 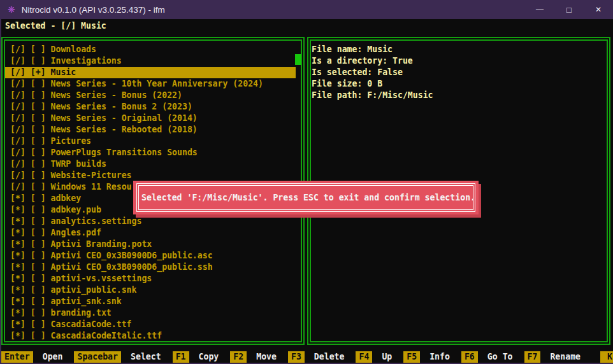 What do you see at coordinates (117, 357) in the screenshot?
I see `keybinding-select: Spacebar Select` at bounding box center [117, 357].